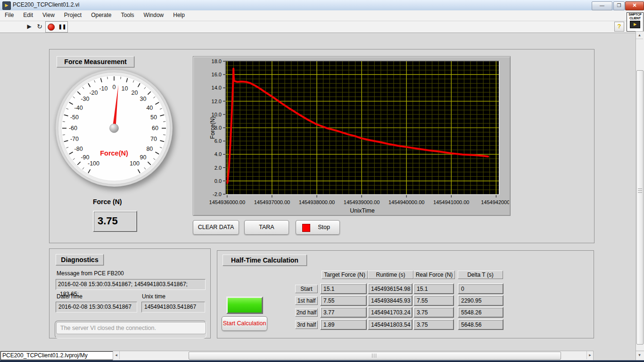 Image resolution: width=644 pixels, height=362 pixels. I want to click on menu-edit: Edit, so click(28, 15).